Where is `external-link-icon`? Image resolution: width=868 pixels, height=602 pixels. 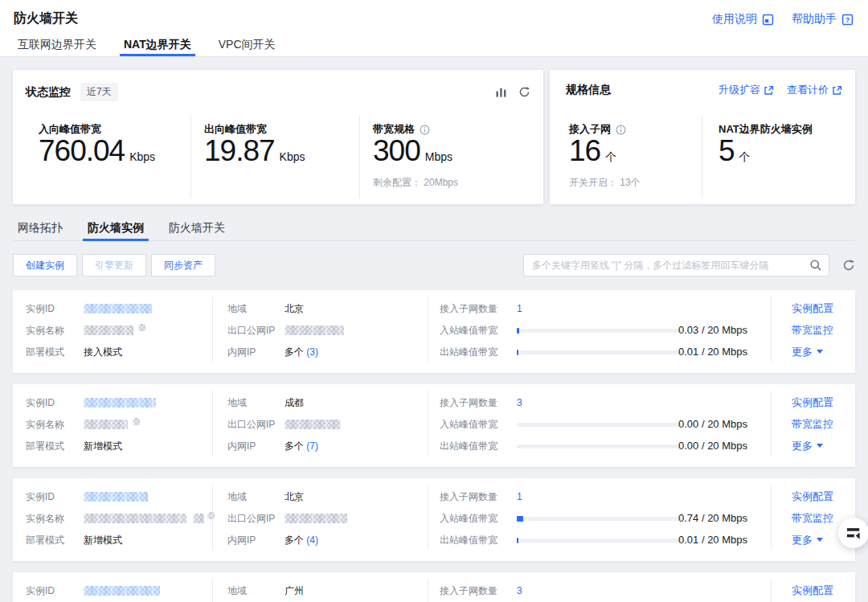
external-link-icon is located at coordinates (837, 90).